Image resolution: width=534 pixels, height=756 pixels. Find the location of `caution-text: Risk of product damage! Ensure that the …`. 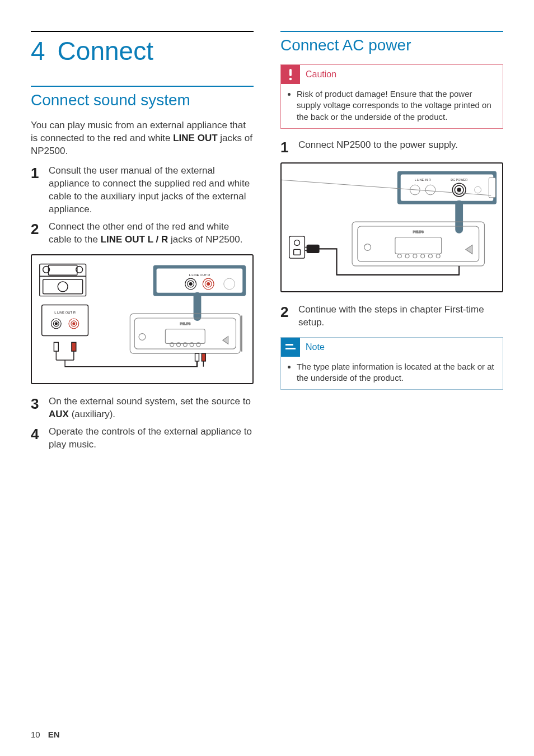

caution-text: Risk of product damage! Ensure that the … is located at coordinates (396, 105).